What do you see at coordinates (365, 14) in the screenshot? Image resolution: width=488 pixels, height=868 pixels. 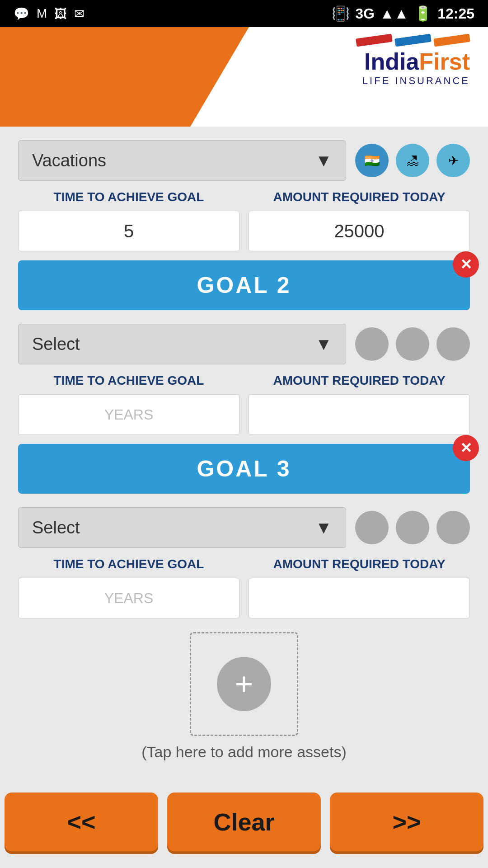 I see `network-label: 3G` at bounding box center [365, 14].